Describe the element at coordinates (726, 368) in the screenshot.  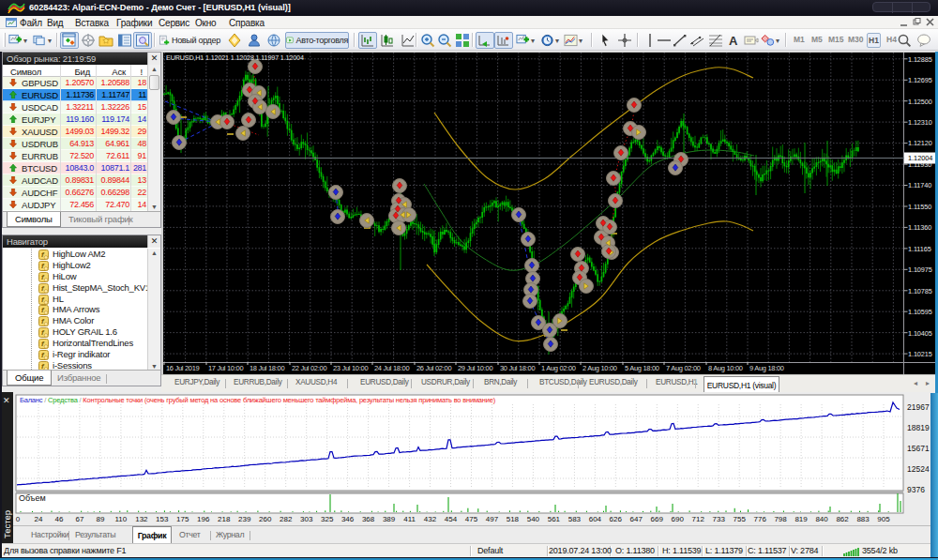
I see `svg-text: 8 Aug 10:00` at that location.